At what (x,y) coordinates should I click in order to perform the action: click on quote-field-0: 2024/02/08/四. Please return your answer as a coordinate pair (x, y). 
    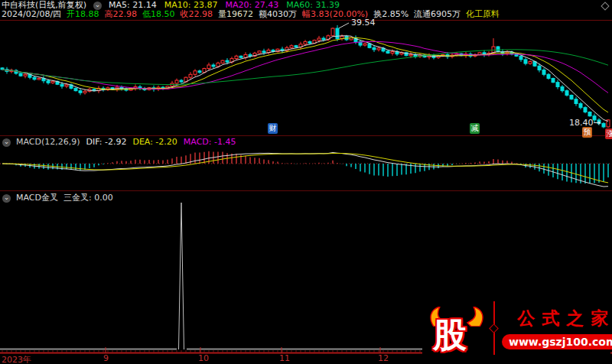
    Looking at the image, I should click on (31, 15).